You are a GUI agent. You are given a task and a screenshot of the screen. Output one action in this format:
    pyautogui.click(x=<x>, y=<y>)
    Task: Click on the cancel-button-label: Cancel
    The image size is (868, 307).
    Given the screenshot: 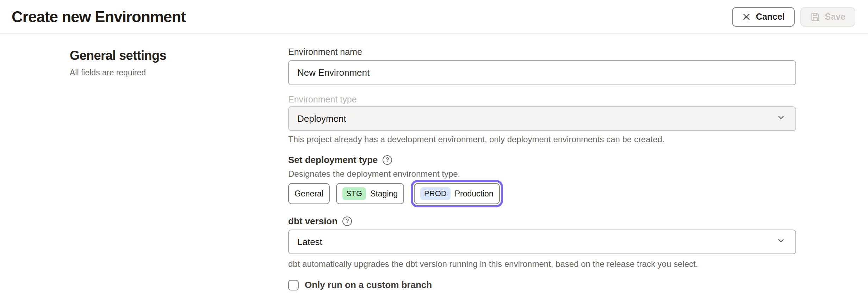 What is the action you would take?
    pyautogui.click(x=770, y=17)
    